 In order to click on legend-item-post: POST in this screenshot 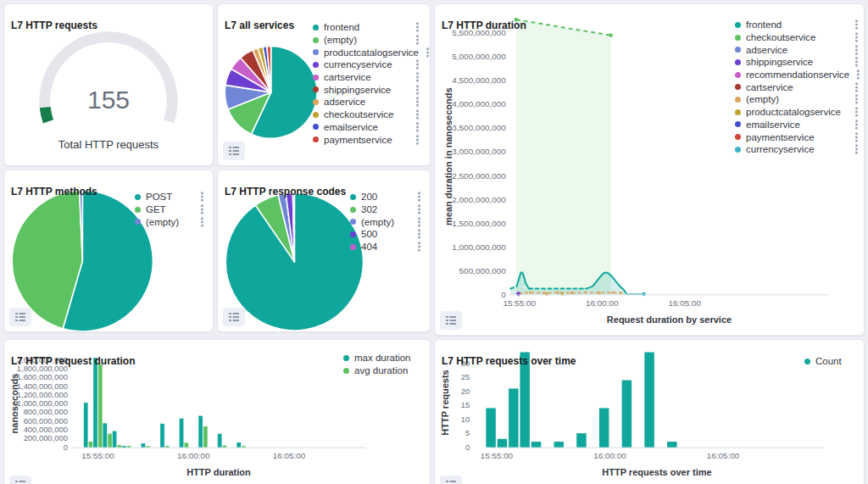, I will do `click(170, 197)`.